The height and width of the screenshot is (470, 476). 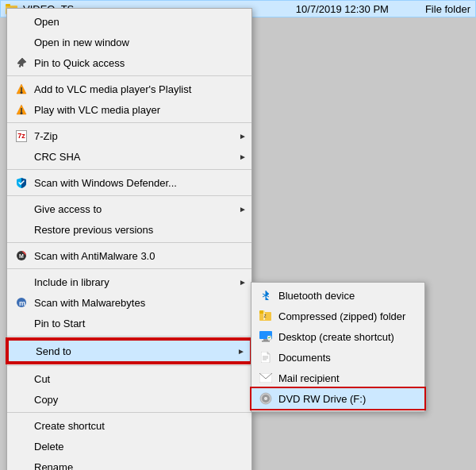 I want to click on submenu-item-dvd: DVD RW Drive (F:), so click(x=338, y=399).